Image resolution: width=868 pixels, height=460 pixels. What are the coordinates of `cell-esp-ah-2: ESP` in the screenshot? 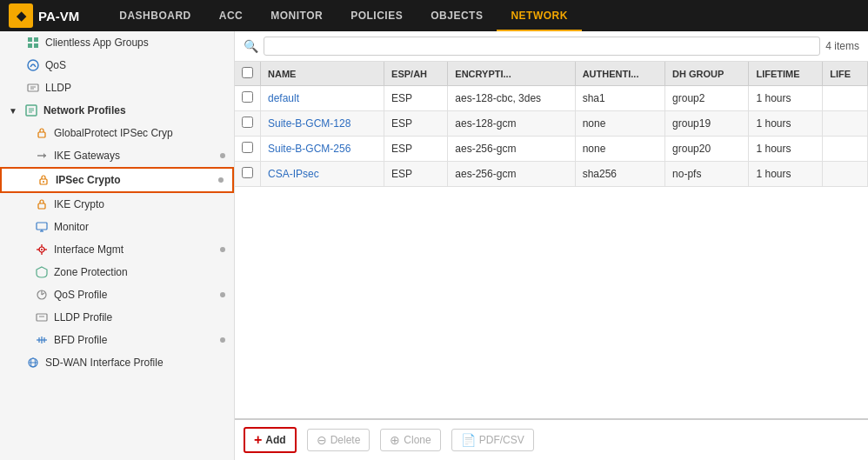 It's located at (416, 150).